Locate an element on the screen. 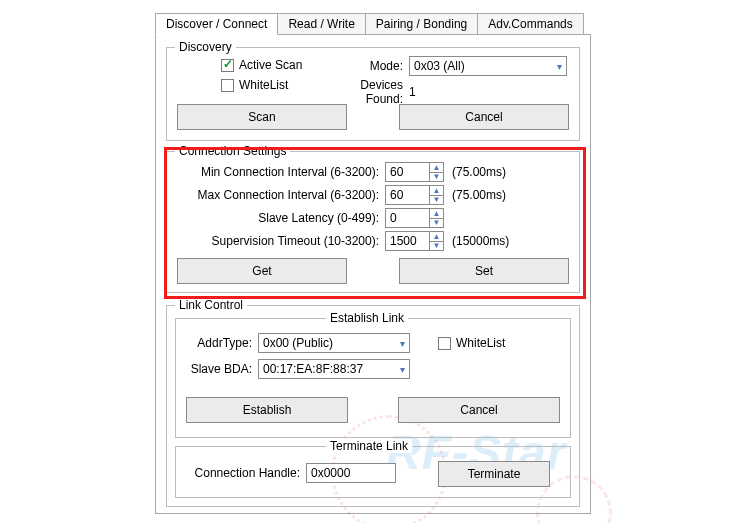 The height and width of the screenshot is (523, 750). max-conn-interval-label: Max Connection Interval (6-3200): is located at coordinates (273, 195).